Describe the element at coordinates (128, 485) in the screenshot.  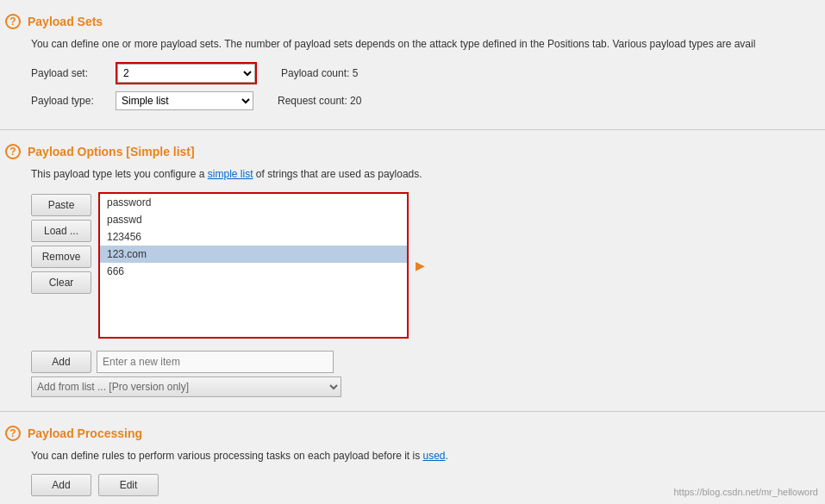
I see `processing-edit-button: Edit` at that location.